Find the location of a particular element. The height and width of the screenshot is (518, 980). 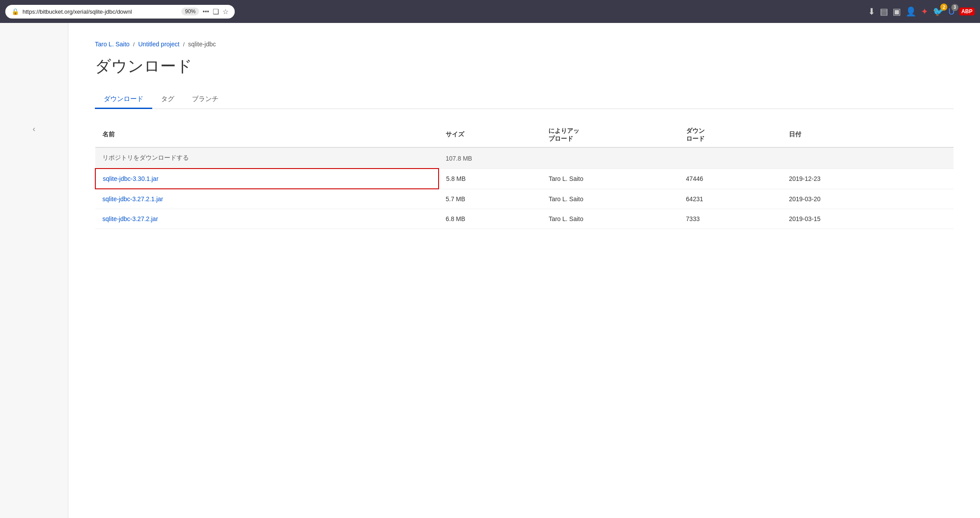

download-count: 47446 is located at coordinates (731, 179).